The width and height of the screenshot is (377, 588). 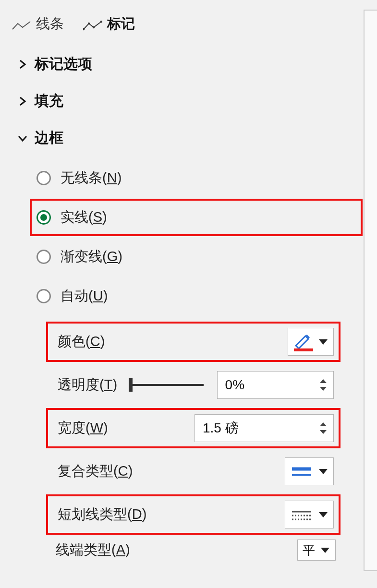 I want to click on radio-solid-line: 实线(S), so click(x=196, y=217).